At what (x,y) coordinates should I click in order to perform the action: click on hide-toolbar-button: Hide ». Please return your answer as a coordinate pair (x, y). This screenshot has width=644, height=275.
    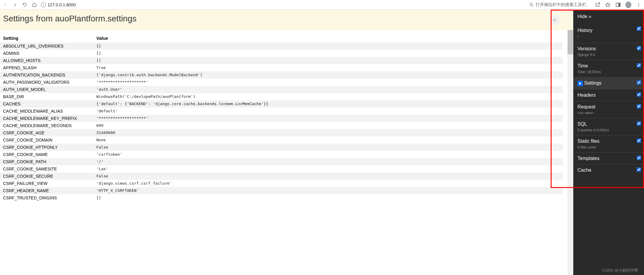
    Looking at the image, I should click on (609, 17).